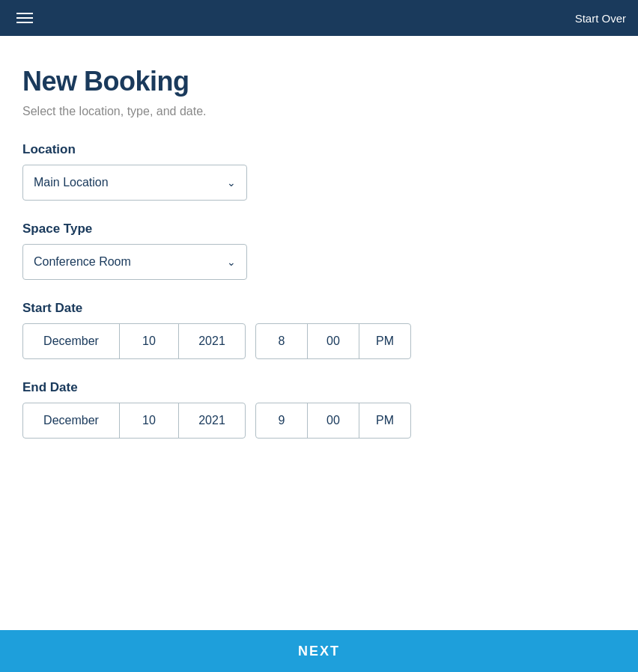 The width and height of the screenshot is (638, 672). I want to click on menu-button, so click(25, 18).